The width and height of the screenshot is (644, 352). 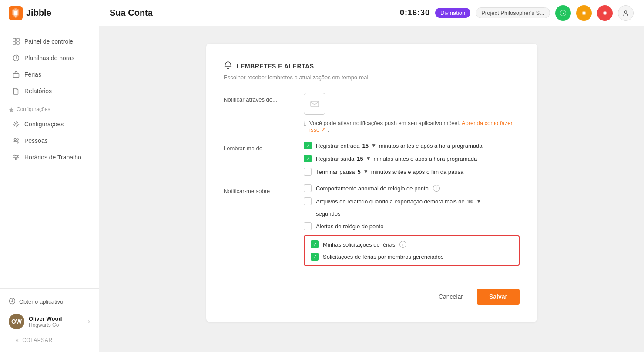 What do you see at coordinates (56, 325) in the screenshot?
I see `user-org: Hogwarts Co` at bounding box center [56, 325].